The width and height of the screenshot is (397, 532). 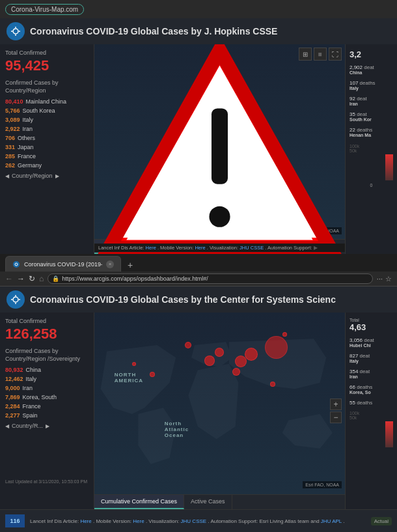 What do you see at coordinates (139, 502) in the screenshot?
I see `tab-cumulative-confirmed-bottom: Cumulative Confirmed Cases` at bounding box center [139, 502].